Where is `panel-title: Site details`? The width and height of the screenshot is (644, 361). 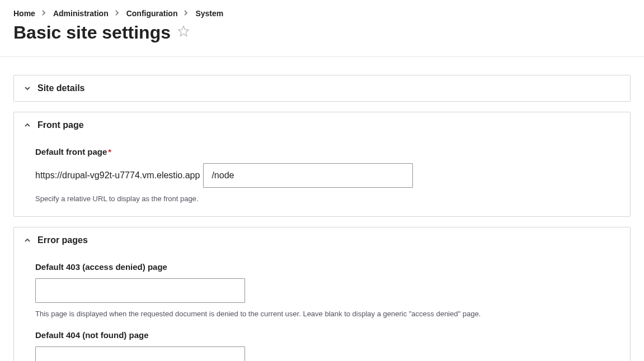 panel-title: Site details is located at coordinates (61, 88).